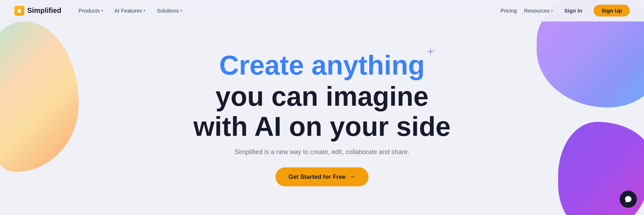 Image resolution: width=644 pixels, height=215 pixels. What do you see at coordinates (145, 11) in the screenshot?
I see `ai-features-chevron-icon: ▾` at bounding box center [145, 11].